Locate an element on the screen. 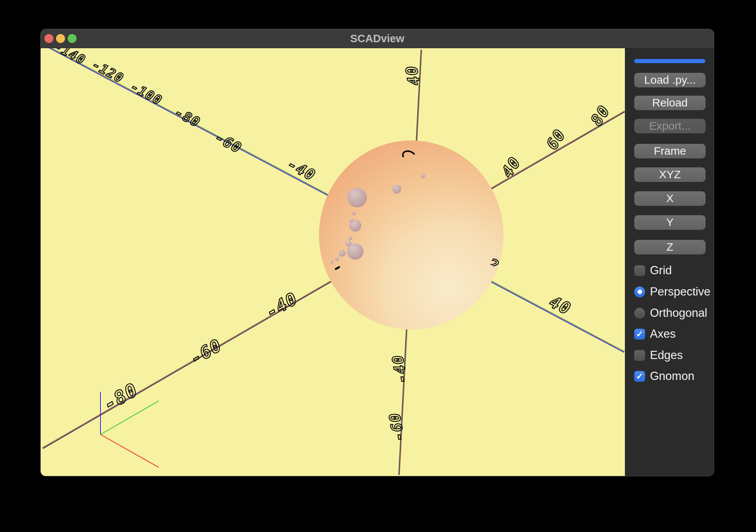 Image resolution: width=756 pixels, height=532 pixels. toggle-row-perspective: Perspective is located at coordinates (672, 292).